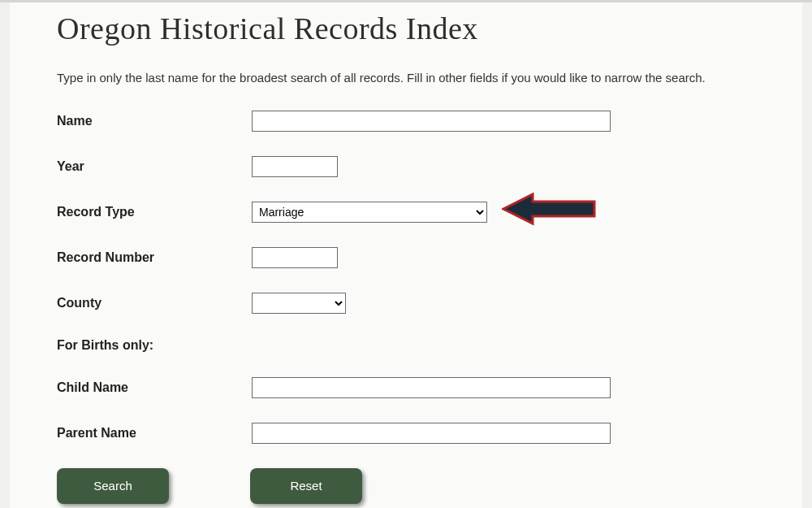 This screenshot has height=508, width=812. What do you see at coordinates (431, 121) in the screenshot?
I see `name-input` at bounding box center [431, 121].